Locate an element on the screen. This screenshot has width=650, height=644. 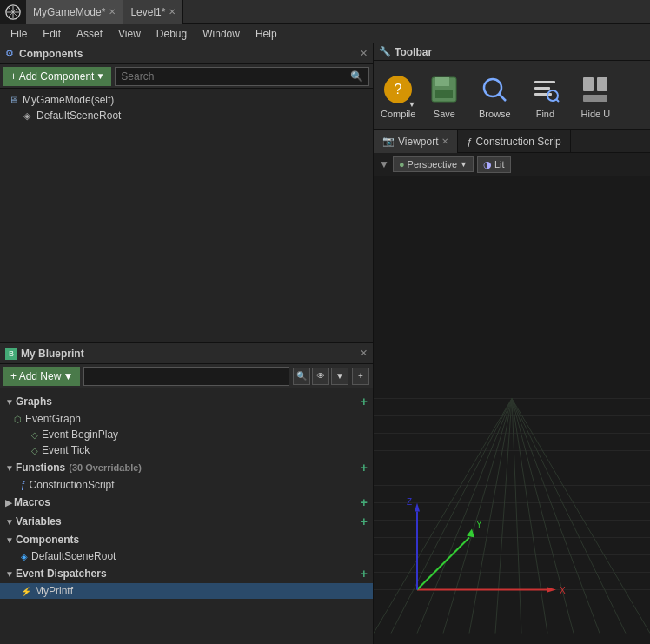
tab-construction-script: ƒ Construction Scrip is located at coordinates (514, 142).